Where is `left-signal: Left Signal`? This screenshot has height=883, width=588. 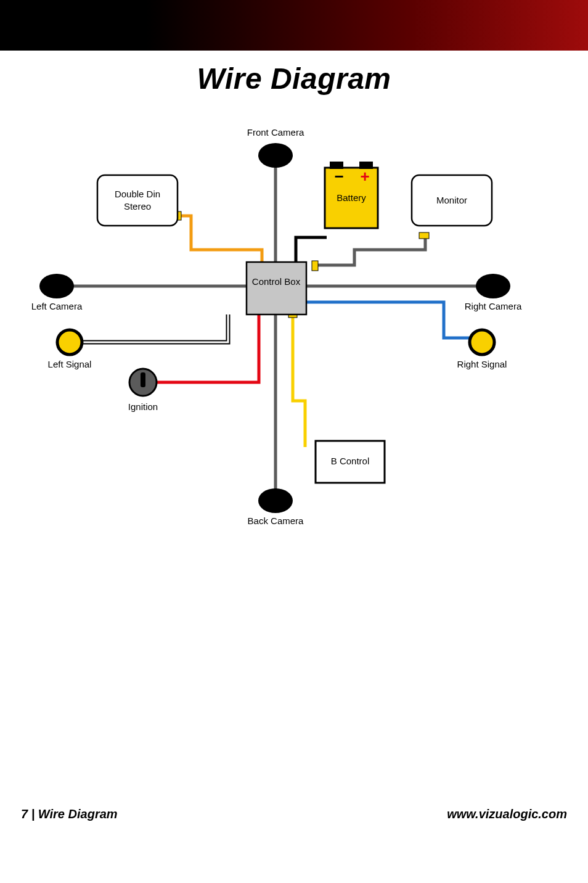
left-signal: Left Signal is located at coordinates (70, 350).